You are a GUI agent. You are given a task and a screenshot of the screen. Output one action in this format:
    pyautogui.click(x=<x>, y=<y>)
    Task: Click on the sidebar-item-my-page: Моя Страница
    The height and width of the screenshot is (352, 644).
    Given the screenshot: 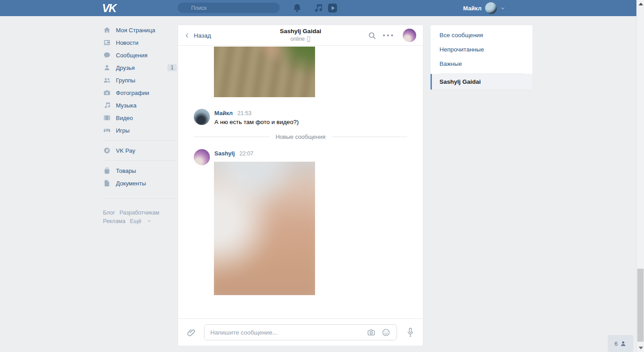 What is the action you would take?
    pyautogui.click(x=140, y=30)
    